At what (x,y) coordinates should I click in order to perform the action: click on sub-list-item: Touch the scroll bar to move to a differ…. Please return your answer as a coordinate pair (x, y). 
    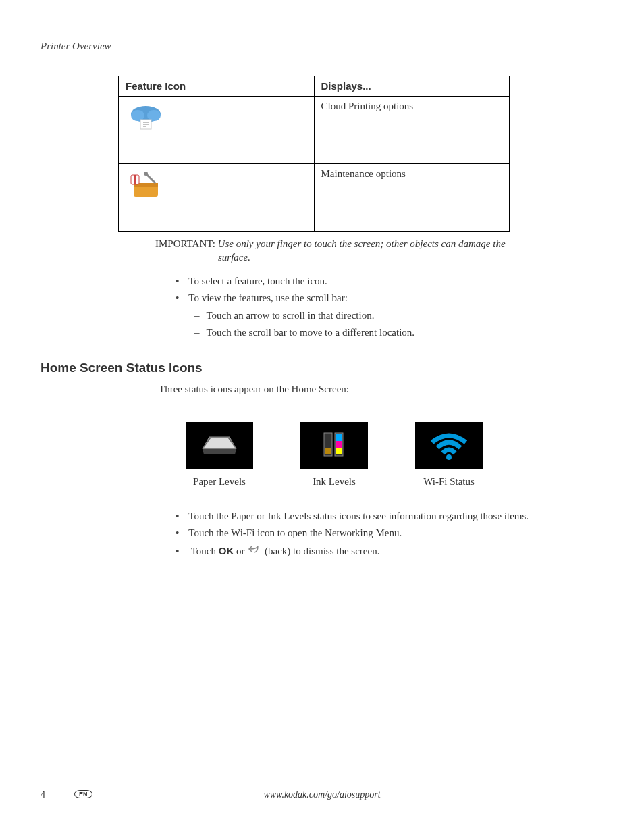
    Looking at the image, I should click on (399, 333).